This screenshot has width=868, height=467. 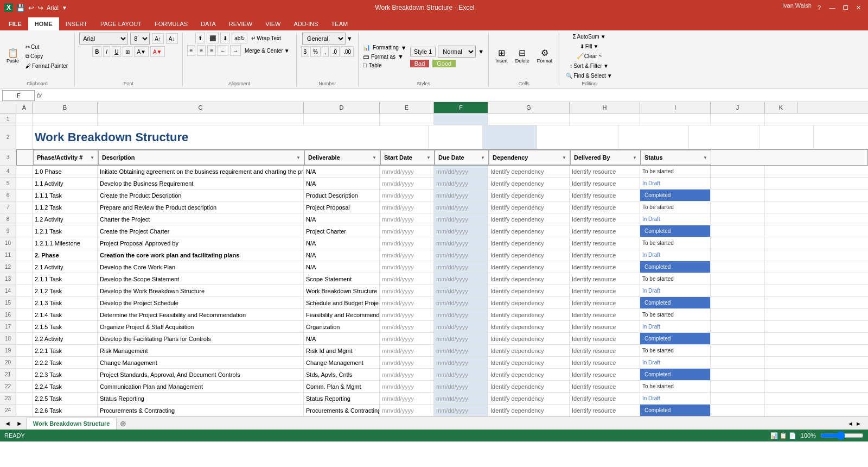 I want to click on cell-h15: Identify resource, so click(x=605, y=303).